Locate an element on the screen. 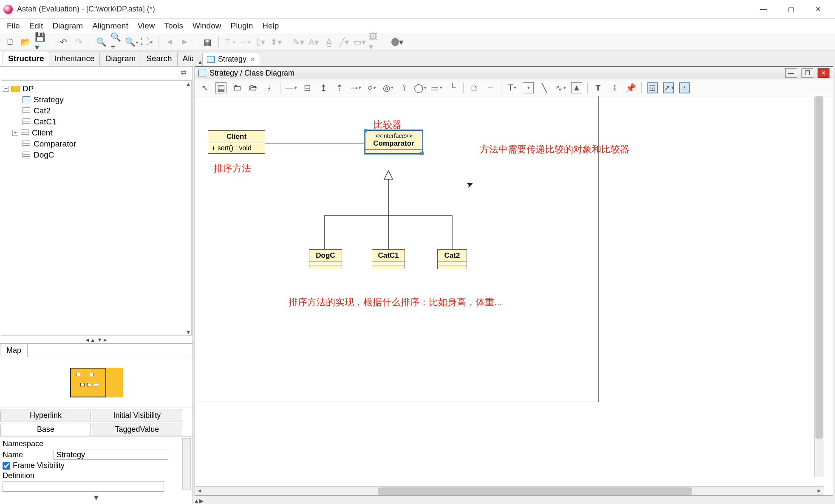 This screenshot has height=504, width=835. image-tool-icon: ▲ is located at coordinates (577, 88).